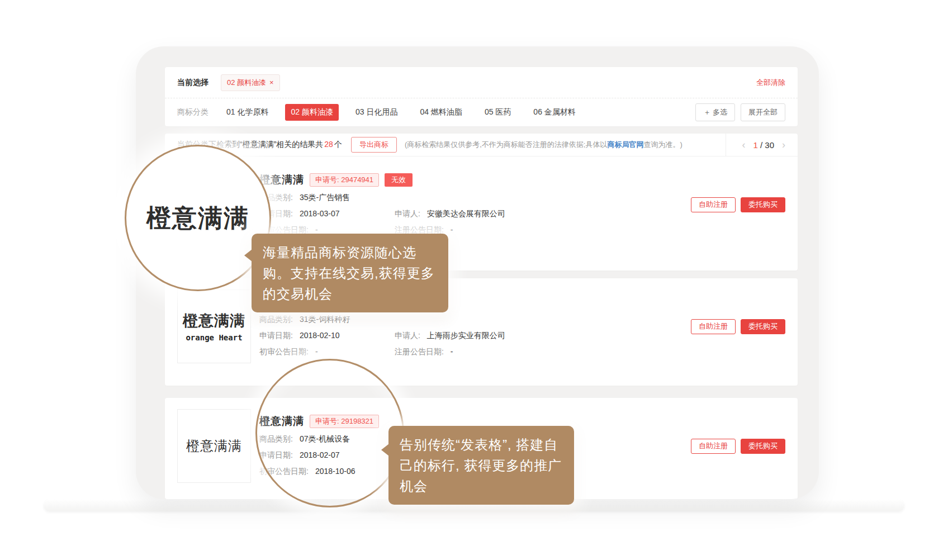  I want to click on summary-suffix: 个, so click(338, 144).